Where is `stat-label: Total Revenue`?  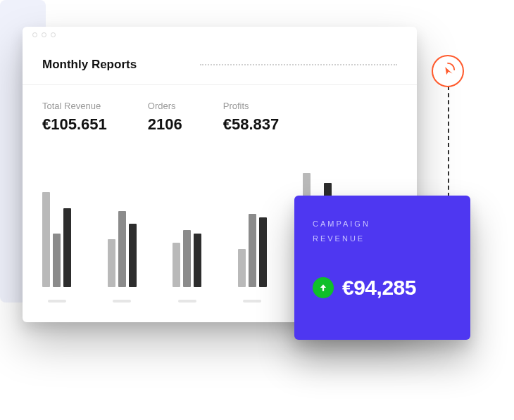 stat-label: Total Revenue is located at coordinates (75, 106).